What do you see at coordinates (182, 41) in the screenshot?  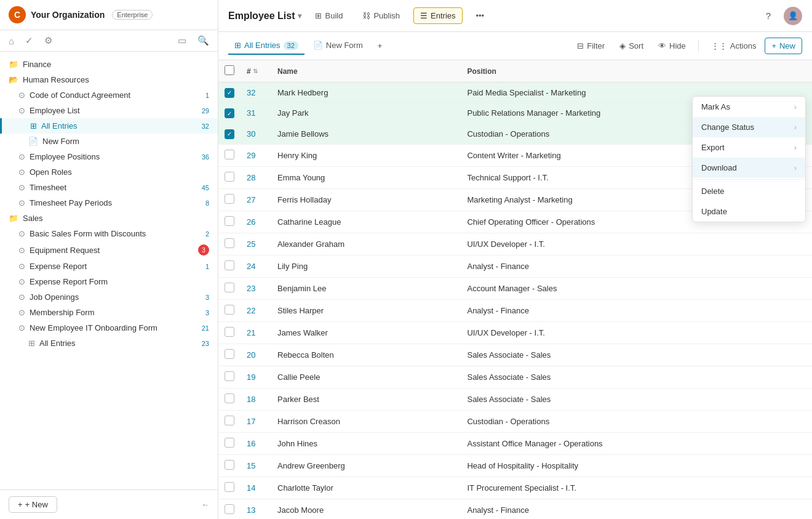 I see `layout-icon: ▭` at bounding box center [182, 41].